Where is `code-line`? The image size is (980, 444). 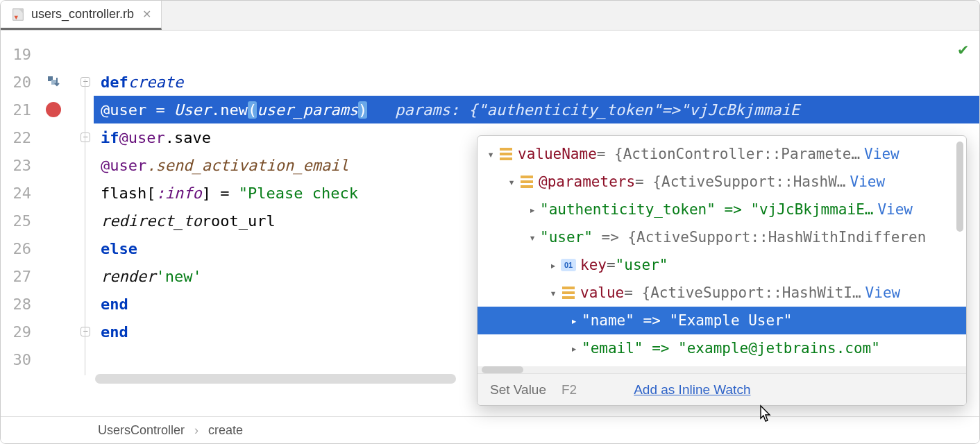
code-line is located at coordinates (537, 54).